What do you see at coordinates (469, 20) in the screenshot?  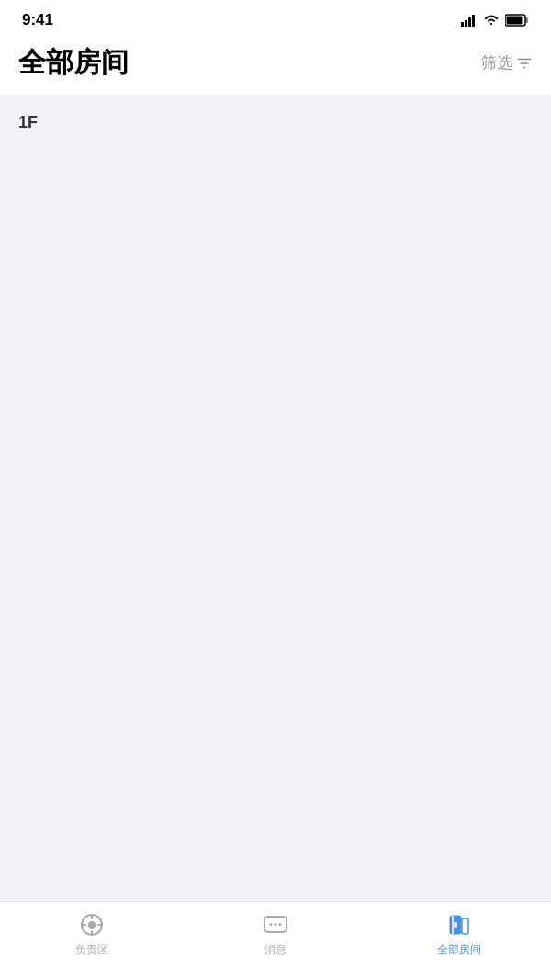 I see `signal-icon` at bounding box center [469, 20].